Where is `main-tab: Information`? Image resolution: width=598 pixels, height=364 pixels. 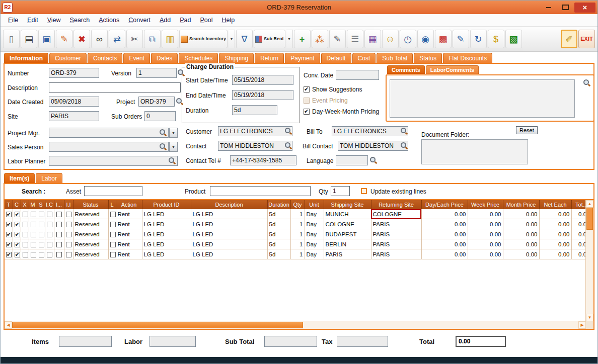
main-tab: Information is located at coordinates (26, 58).